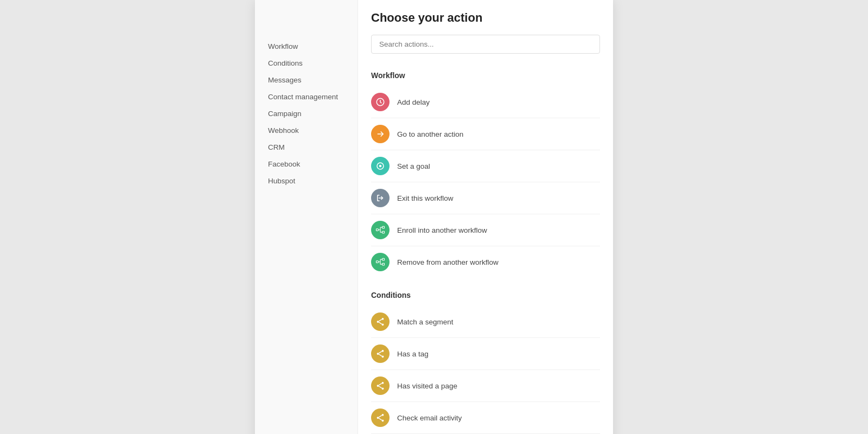 The image size is (868, 434). Describe the element at coordinates (425, 199) in the screenshot. I see `action-label-3: Exit this workflow` at that location.